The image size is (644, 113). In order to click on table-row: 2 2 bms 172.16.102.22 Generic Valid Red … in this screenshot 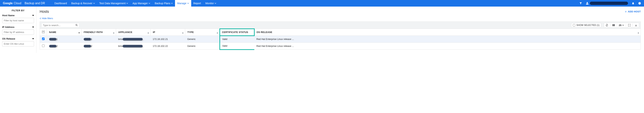, I will do `click(340, 46)`.